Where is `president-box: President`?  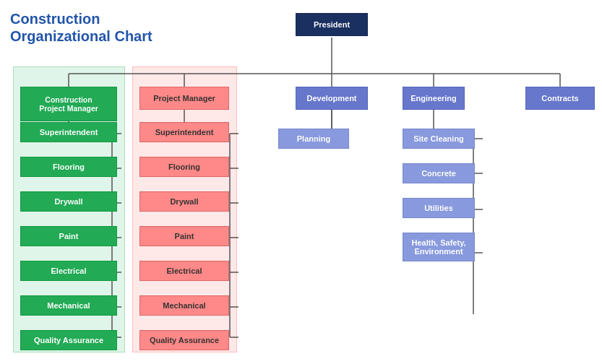 president-box: President is located at coordinates (332, 25).